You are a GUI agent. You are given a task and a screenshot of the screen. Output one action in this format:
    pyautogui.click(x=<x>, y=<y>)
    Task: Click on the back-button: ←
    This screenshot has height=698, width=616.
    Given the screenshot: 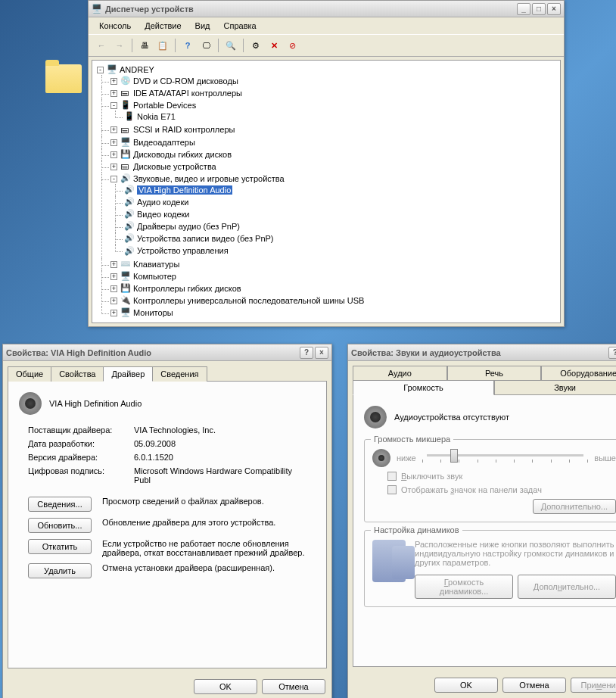 What is the action you would take?
    pyautogui.click(x=101, y=45)
    